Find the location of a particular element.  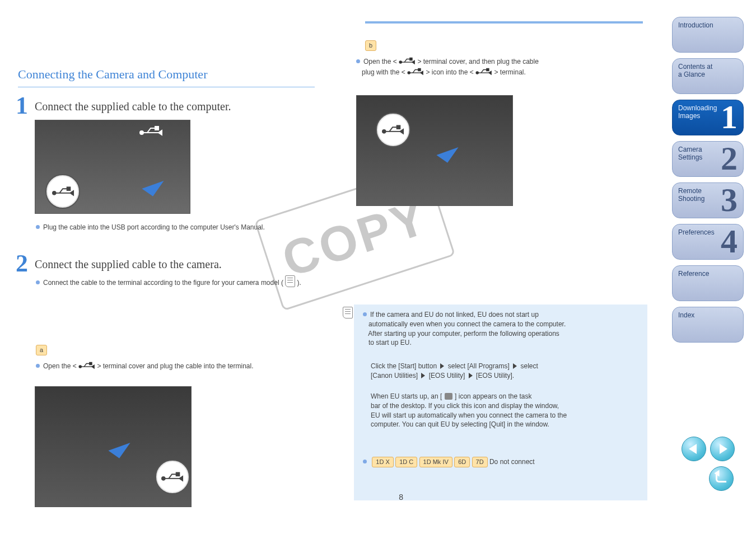

nav-reference: Reference is located at coordinates (708, 283).